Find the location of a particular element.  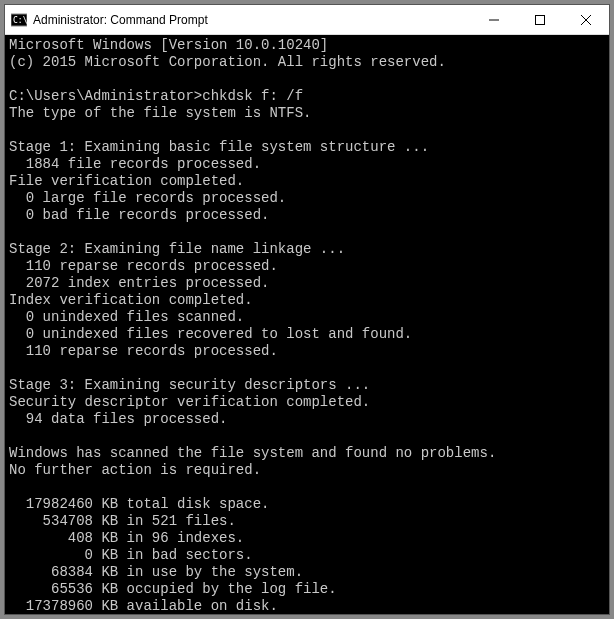

terminal-line: 0 unindexed files scanned. is located at coordinates (307, 318).